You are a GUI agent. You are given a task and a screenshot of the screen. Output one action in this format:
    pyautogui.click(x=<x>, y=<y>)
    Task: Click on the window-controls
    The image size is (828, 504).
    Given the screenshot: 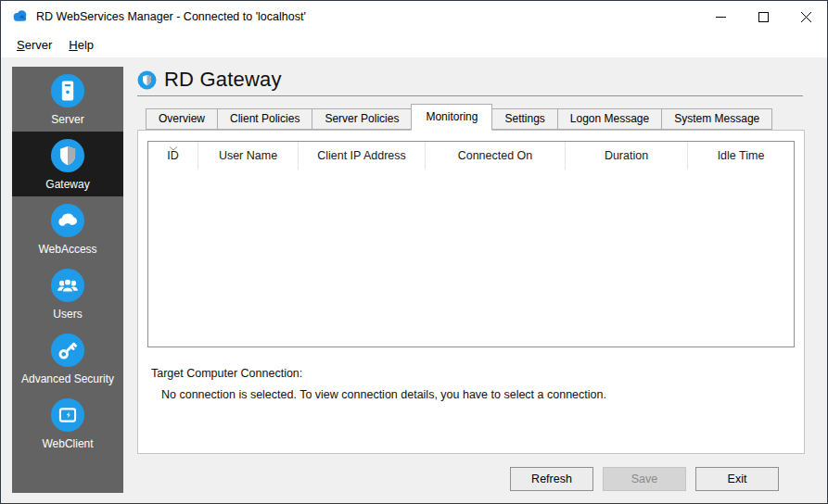 What is the action you would take?
    pyautogui.click(x=763, y=17)
    